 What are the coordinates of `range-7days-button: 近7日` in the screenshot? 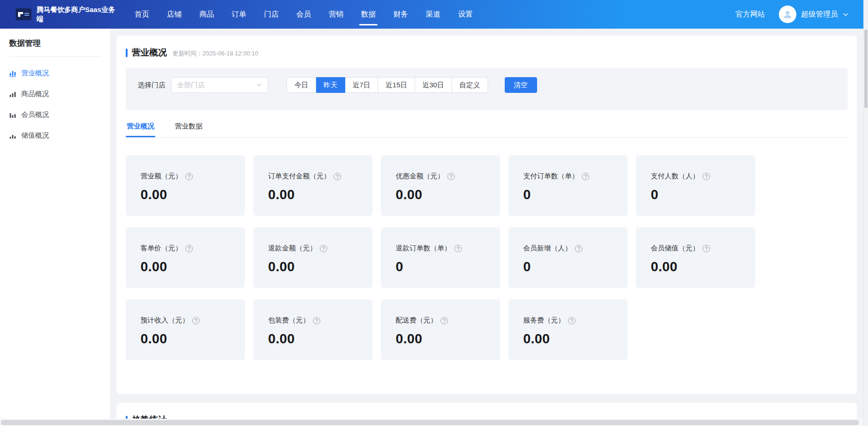 It's located at (361, 85).